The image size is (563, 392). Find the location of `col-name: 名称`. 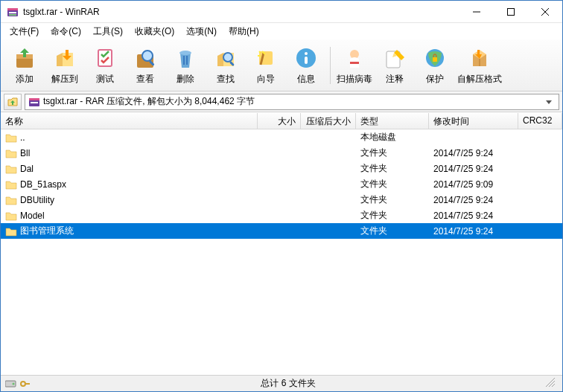

col-name: 名称 is located at coordinates (130, 121).